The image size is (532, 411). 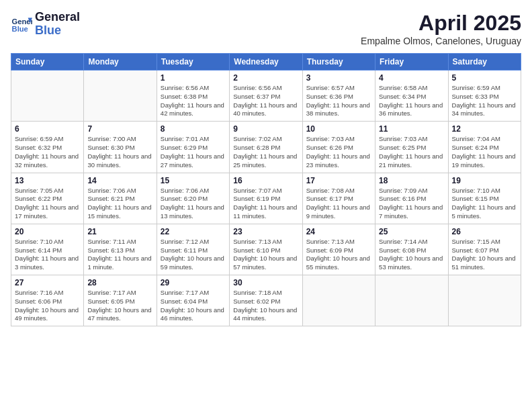 I want to click on cell-day-number: 18, so click(x=411, y=181).